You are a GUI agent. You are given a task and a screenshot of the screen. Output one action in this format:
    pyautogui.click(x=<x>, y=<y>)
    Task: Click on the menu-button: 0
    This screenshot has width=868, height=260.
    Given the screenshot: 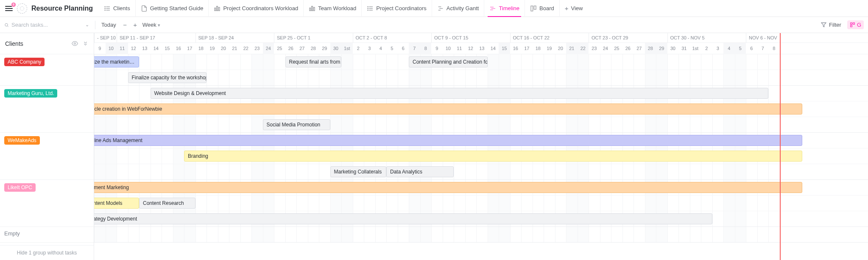 What is the action you would take?
    pyautogui.click(x=9, y=8)
    